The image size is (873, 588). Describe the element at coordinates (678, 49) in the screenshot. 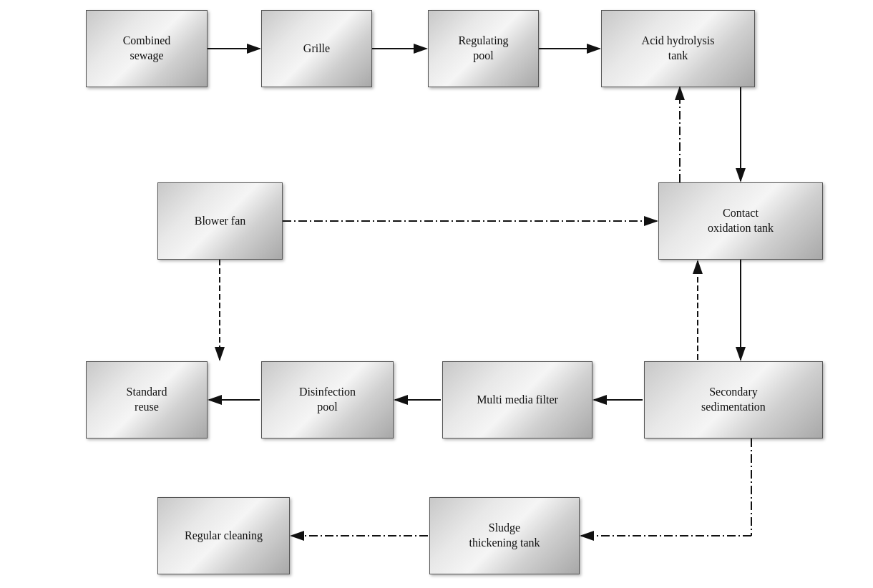

I see `acid-hydrolysis-box: Acid hydrolysis tank` at that location.